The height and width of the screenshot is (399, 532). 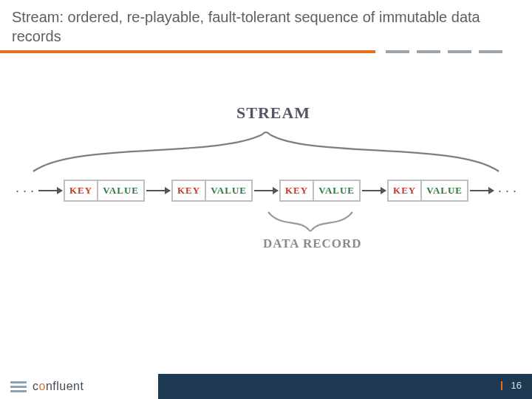 I want to click on data-record-label: DATA RECORD, so click(x=313, y=244).